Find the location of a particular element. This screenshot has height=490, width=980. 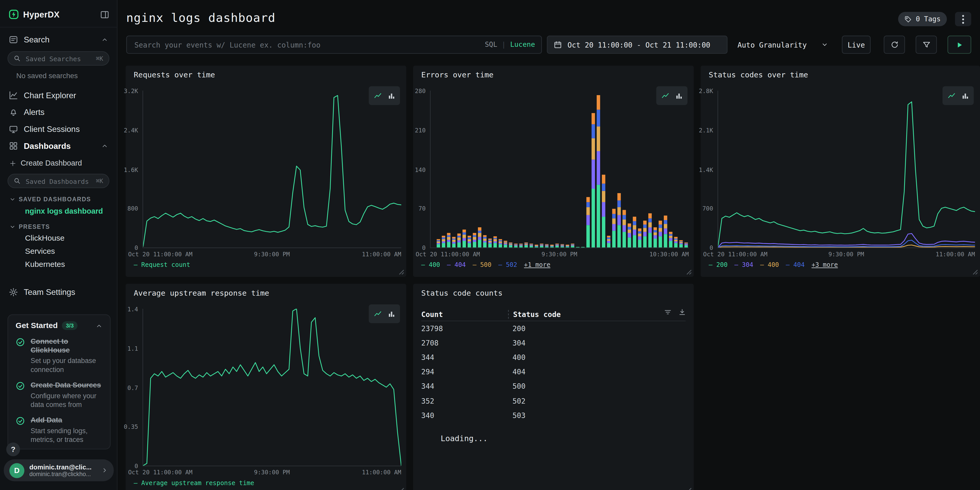

monitor-icon is located at coordinates (13, 129).